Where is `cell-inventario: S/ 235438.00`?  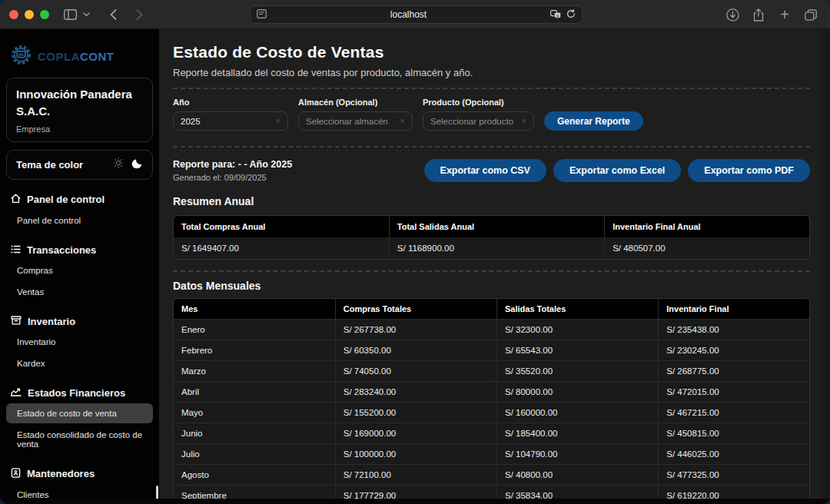 cell-inventario: S/ 235438.00 is located at coordinates (735, 330).